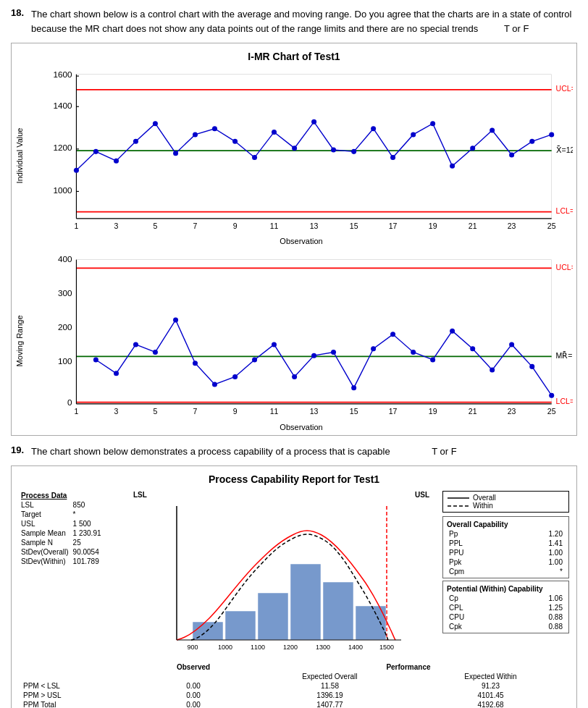  What do you see at coordinates (65, 292) in the screenshot?
I see `svg-text: 300` at bounding box center [65, 292].